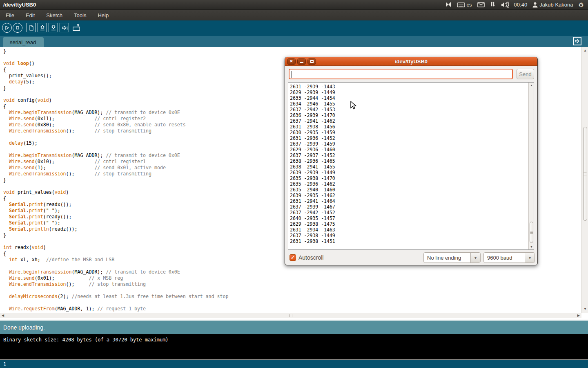 This screenshot has height=368, width=588. I want to click on mail-icon, so click(481, 5).